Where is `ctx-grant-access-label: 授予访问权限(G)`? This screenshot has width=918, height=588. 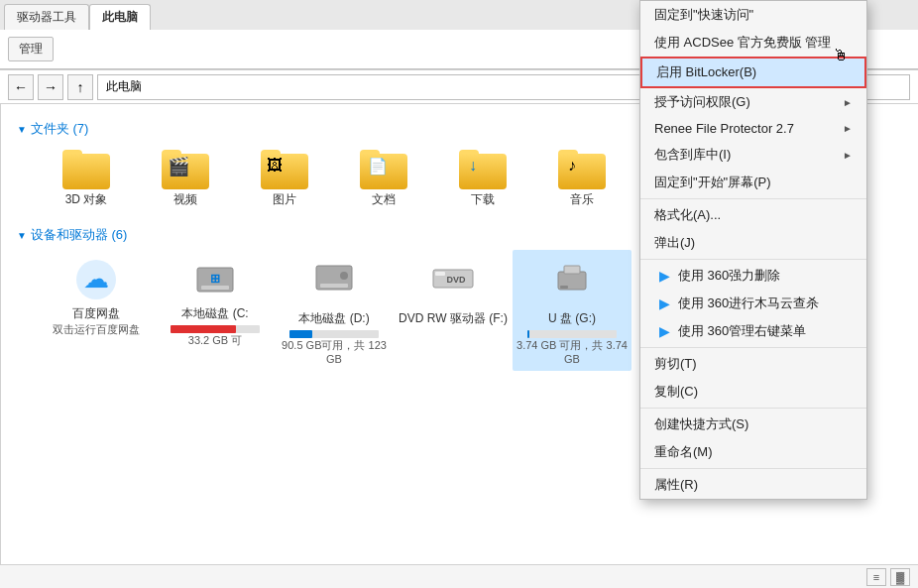
ctx-grant-access-label: 授予访问权限(G) is located at coordinates (748, 102).